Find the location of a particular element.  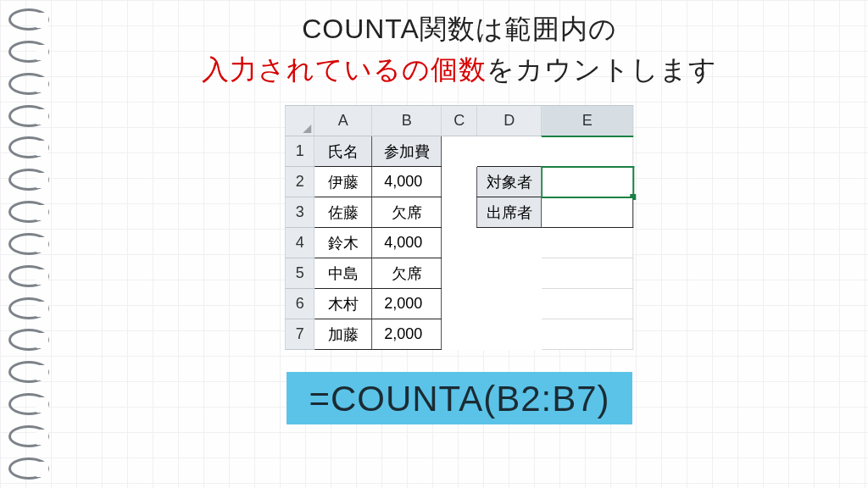

cell-B5: 欠席 is located at coordinates (407, 274).